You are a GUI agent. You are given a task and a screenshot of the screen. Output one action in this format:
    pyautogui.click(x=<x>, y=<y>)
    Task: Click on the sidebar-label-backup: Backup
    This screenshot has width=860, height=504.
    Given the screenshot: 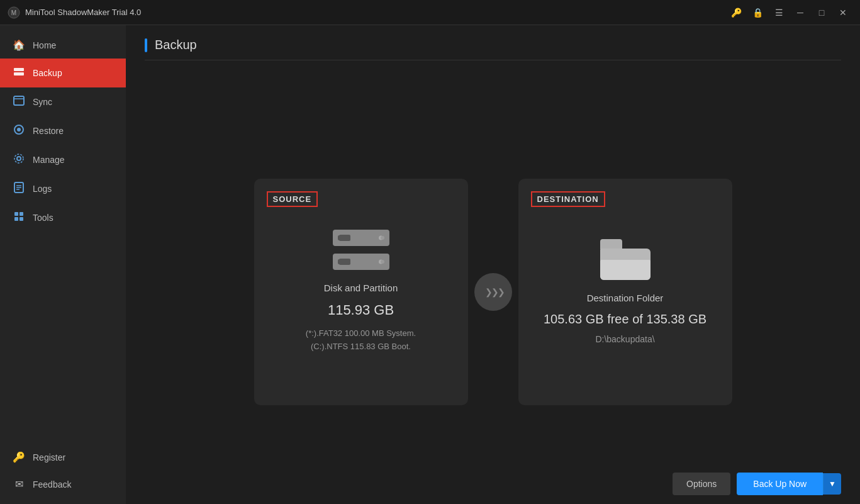 What is the action you would take?
    pyautogui.click(x=48, y=73)
    